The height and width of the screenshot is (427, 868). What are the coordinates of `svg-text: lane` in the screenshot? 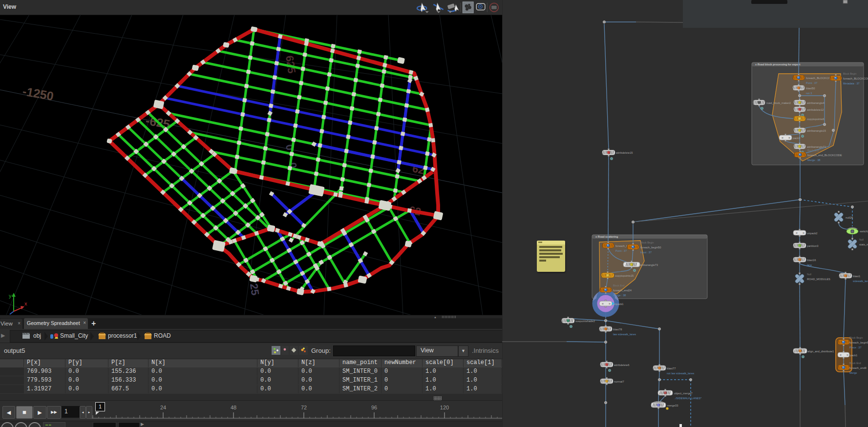 It's located at (809, 265).